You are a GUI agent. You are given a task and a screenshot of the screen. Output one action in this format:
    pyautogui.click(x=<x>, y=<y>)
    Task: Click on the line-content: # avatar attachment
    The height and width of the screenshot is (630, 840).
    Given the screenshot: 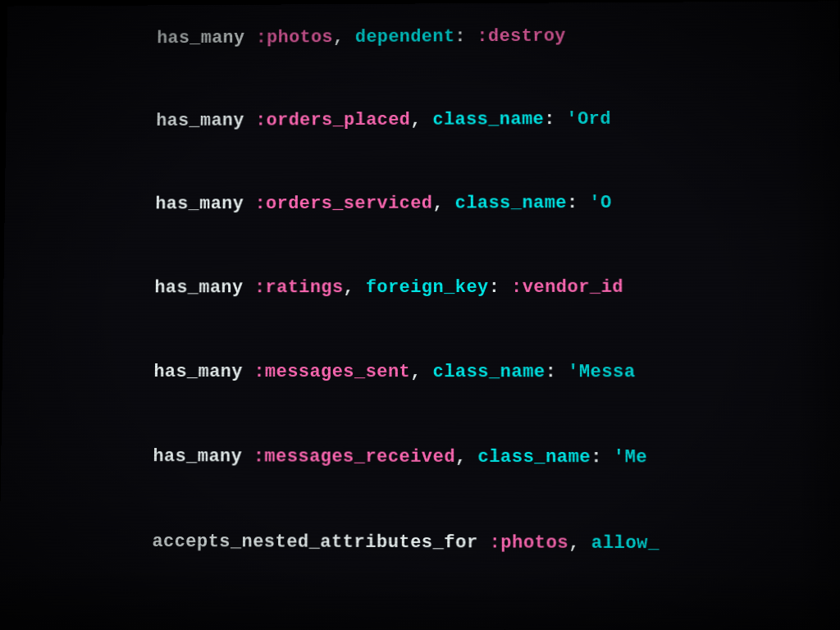 What is the action you would take?
    pyautogui.click(x=440, y=627)
    